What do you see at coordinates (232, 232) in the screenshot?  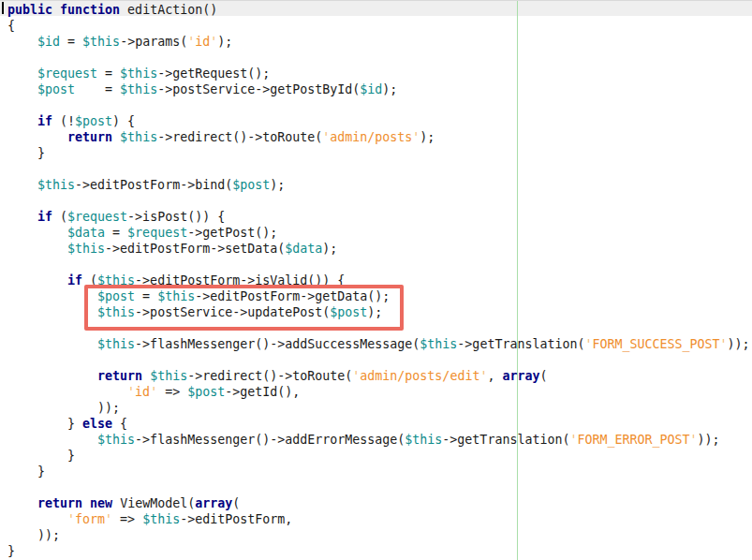 I see `code-token: ->getPost();` at bounding box center [232, 232].